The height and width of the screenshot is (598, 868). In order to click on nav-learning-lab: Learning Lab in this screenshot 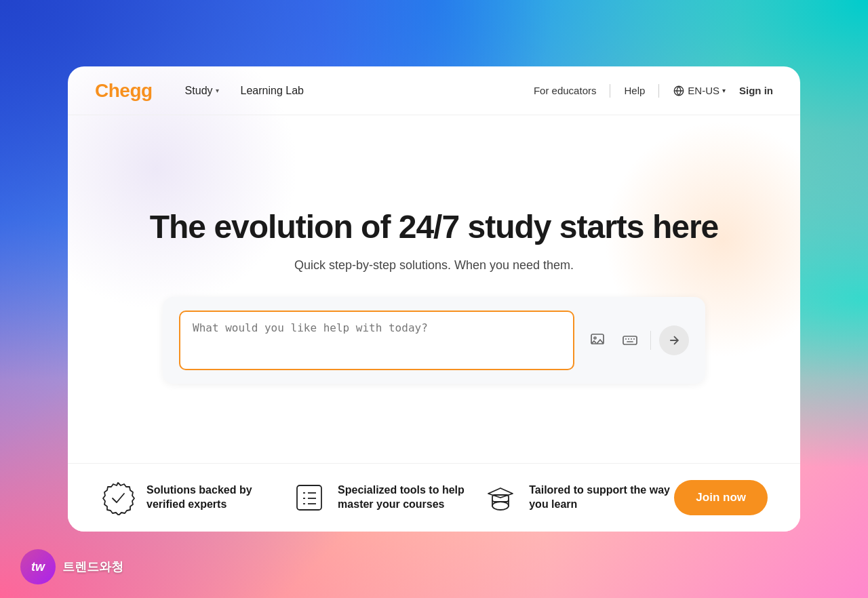, I will do `click(273, 91)`.